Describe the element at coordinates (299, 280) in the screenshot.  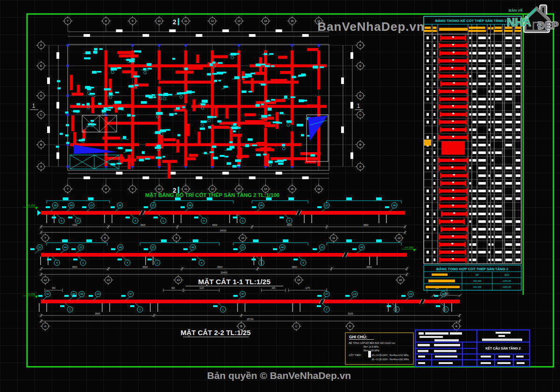
I see `grid-bubble-label: 15` at that location.